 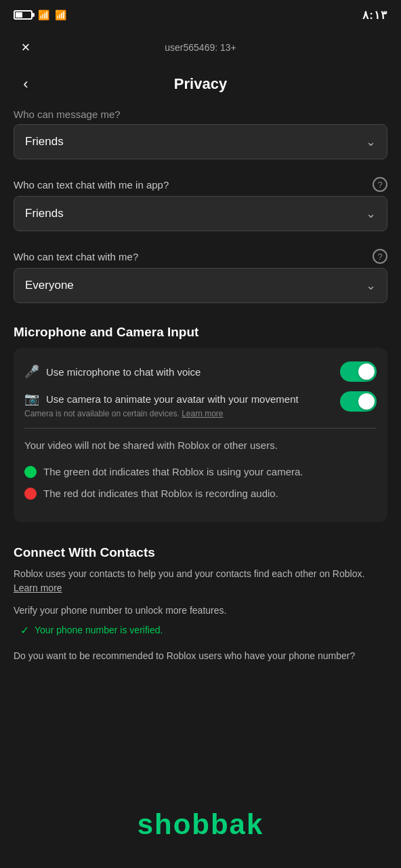 What do you see at coordinates (200, 405) in the screenshot?
I see `camera-toggle-row: 📷 Use camera to animate your avatar with…` at bounding box center [200, 405].